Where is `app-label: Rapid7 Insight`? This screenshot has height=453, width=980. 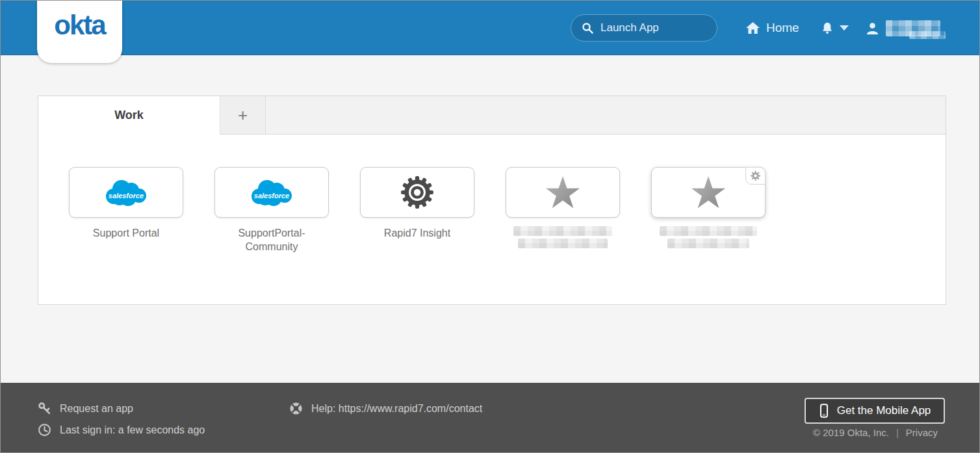
app-label: Rapid7 Insight is located at coordinates (417, 233).